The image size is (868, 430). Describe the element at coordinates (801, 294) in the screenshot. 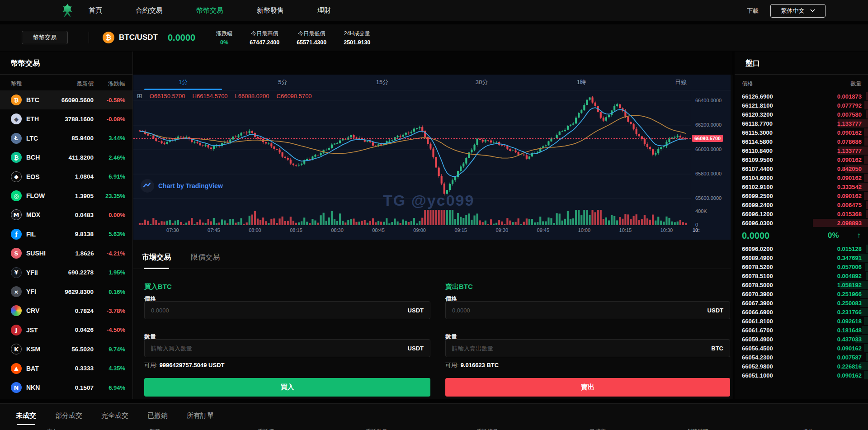

I see `bid-row: 66070.39000.251966` at that location.